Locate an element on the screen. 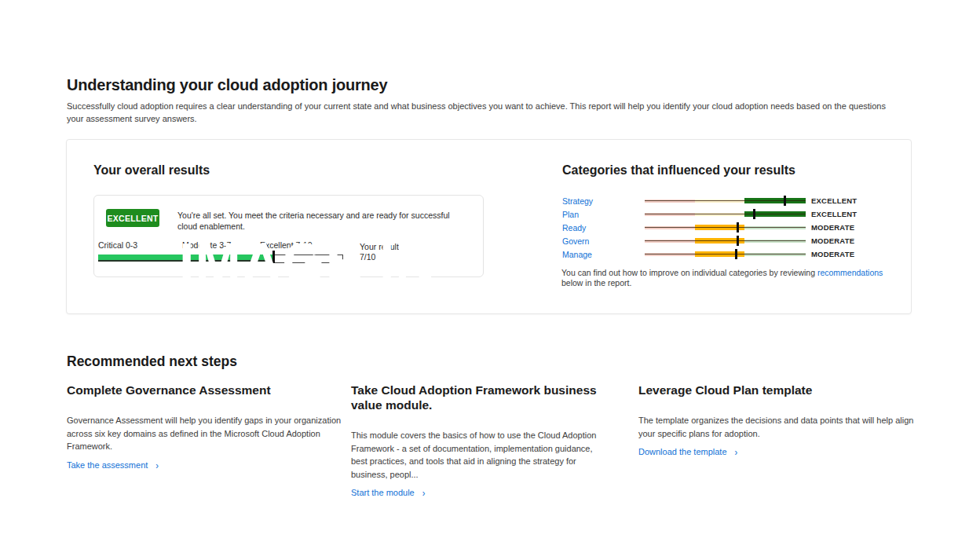 Image resolution: width=980 pixels, height=553 pixels. step-title: Complete Governance Assessment is located at coordinates (209, 390).